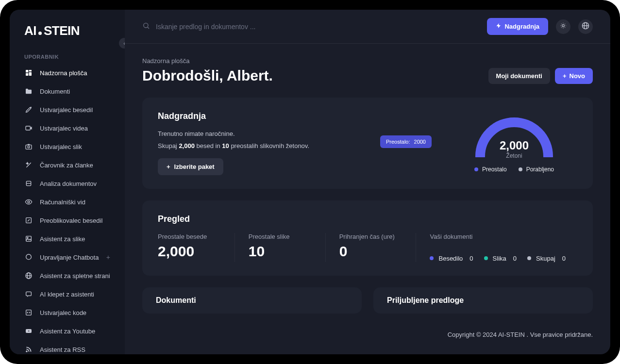 This screenshot has width=620, height=364. I want to click on upgrade-button: Nadgradnja, so click(518, 26).